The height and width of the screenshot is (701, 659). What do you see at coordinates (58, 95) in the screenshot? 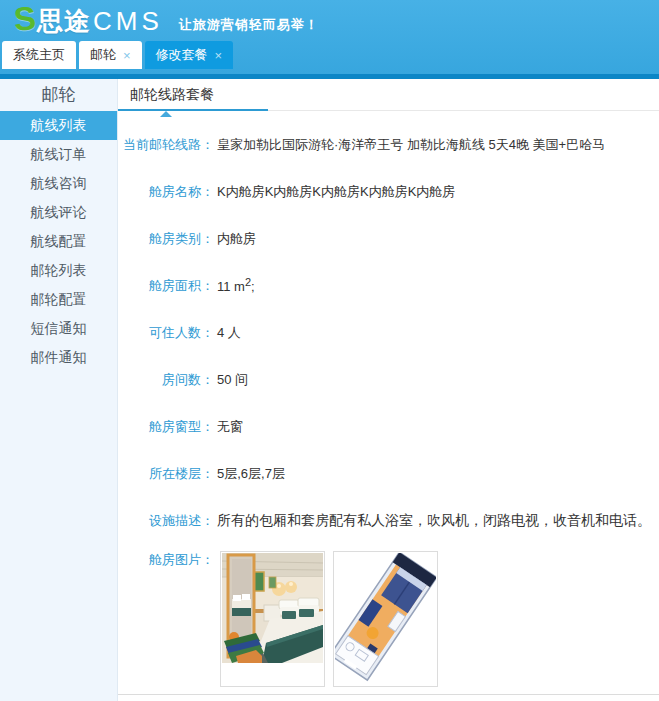
I see `sidebar-section-title: 邮轮` at bounding box center [58, 95].